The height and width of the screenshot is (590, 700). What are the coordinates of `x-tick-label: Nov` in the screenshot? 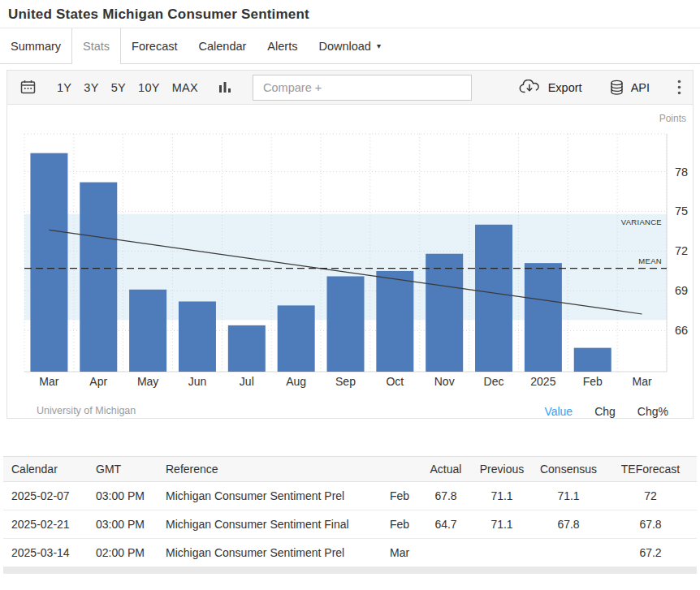 It's located at (445, 381).